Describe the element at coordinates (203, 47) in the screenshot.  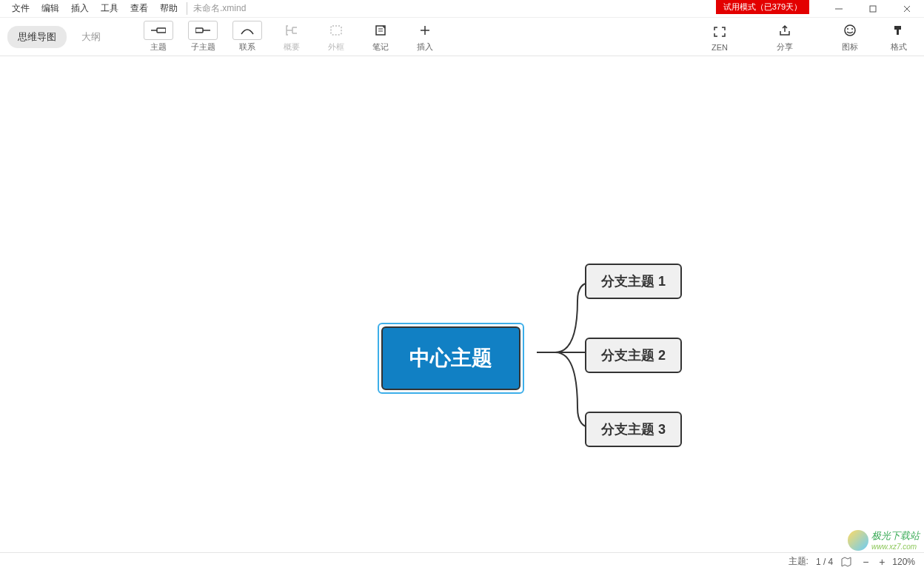
I see `tool-subtopic-label: 子主题` at that location.